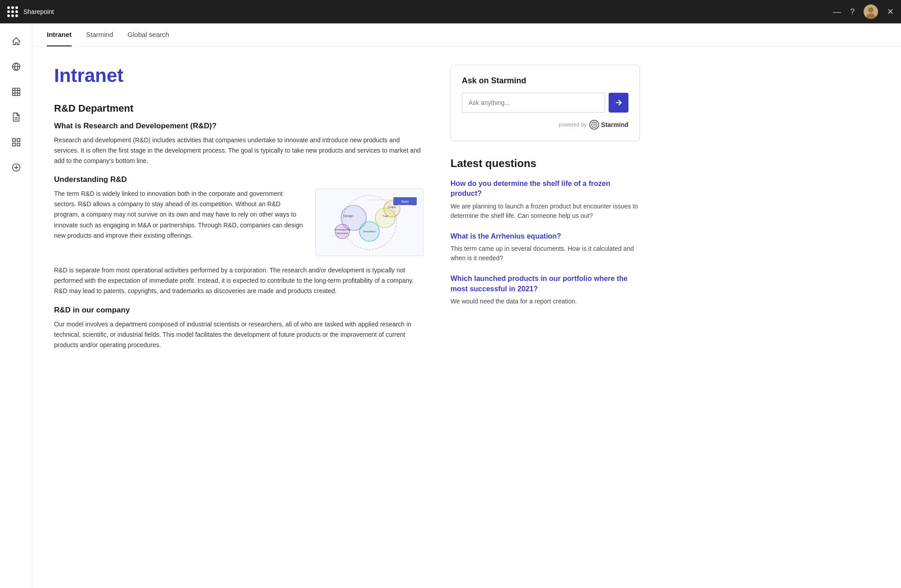  I want to click on sidebar-item-globe, so click(16, 67).